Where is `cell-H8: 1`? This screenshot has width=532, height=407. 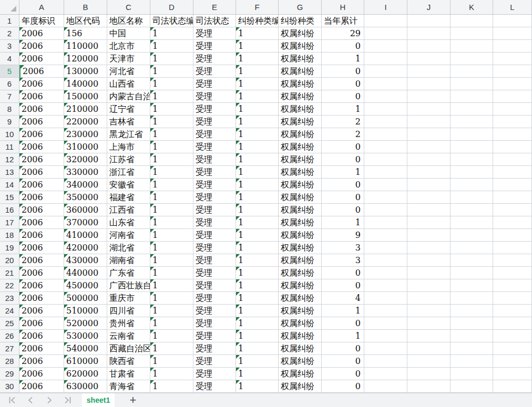
cell-H8: 1 is located at coordinates (343, 109).